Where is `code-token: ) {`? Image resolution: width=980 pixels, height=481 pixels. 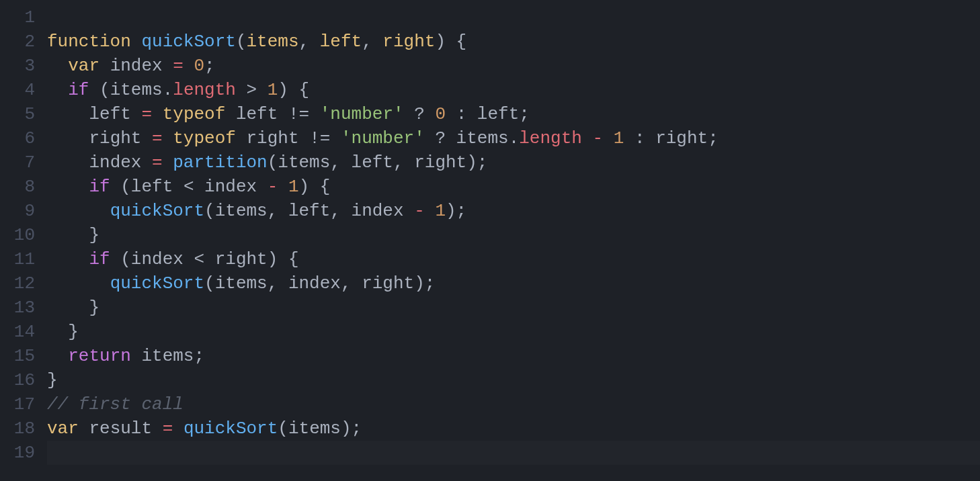 code-token: ) { is located at coordinates (450, 42).